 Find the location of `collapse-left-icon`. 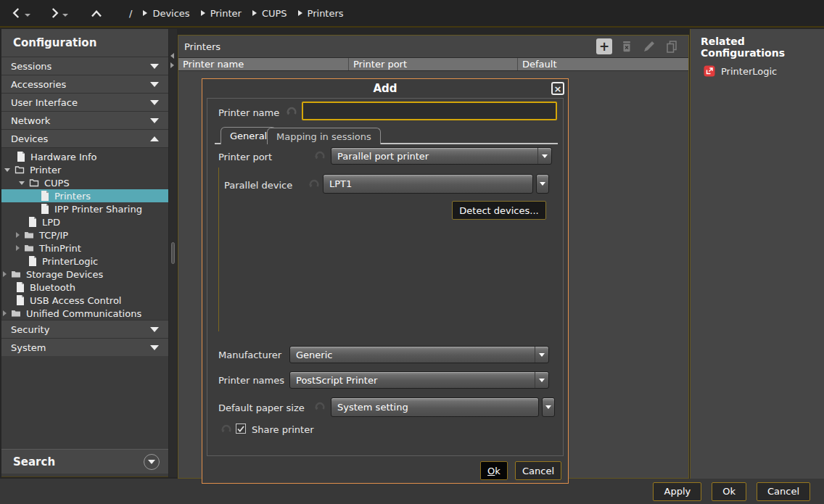

collapse-left-icon is located at coordinates (173, 56).